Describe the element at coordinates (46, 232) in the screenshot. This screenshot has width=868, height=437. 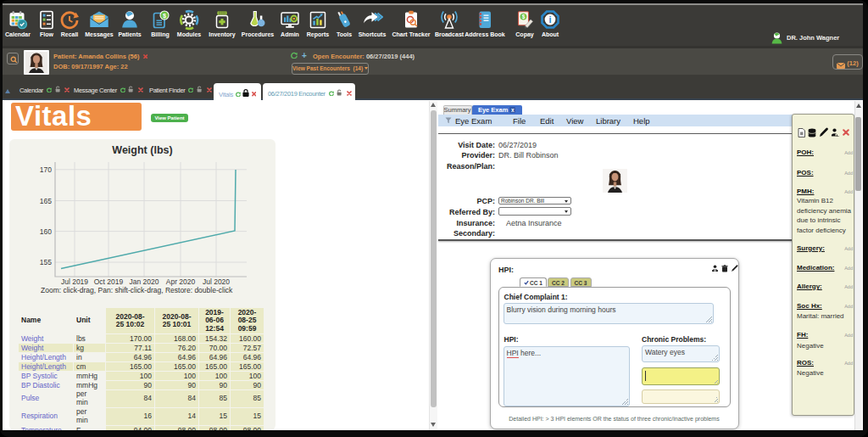
I see `svg-text: 160` at that location.